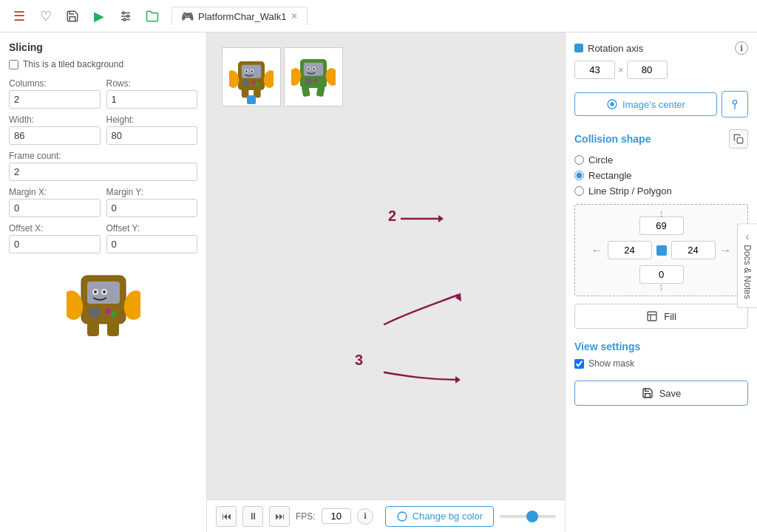  I want to click on heart-icon: ♡, so click(46, 16).